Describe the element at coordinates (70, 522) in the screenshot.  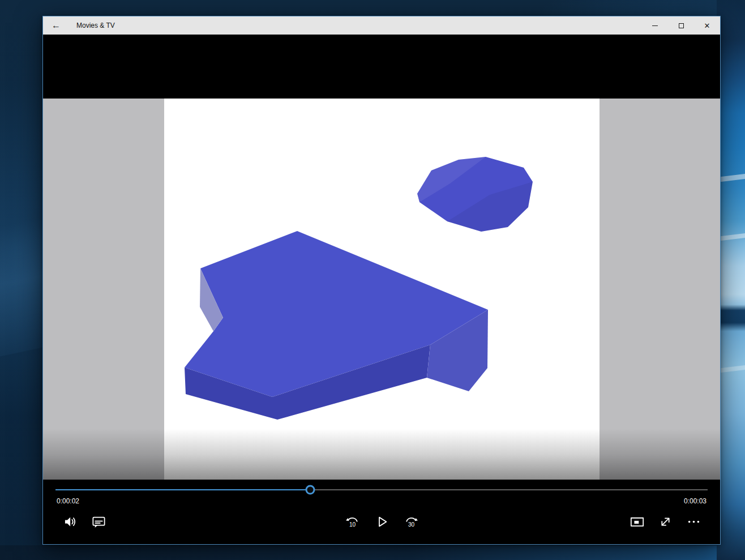
I see `volume-icon` at that location.